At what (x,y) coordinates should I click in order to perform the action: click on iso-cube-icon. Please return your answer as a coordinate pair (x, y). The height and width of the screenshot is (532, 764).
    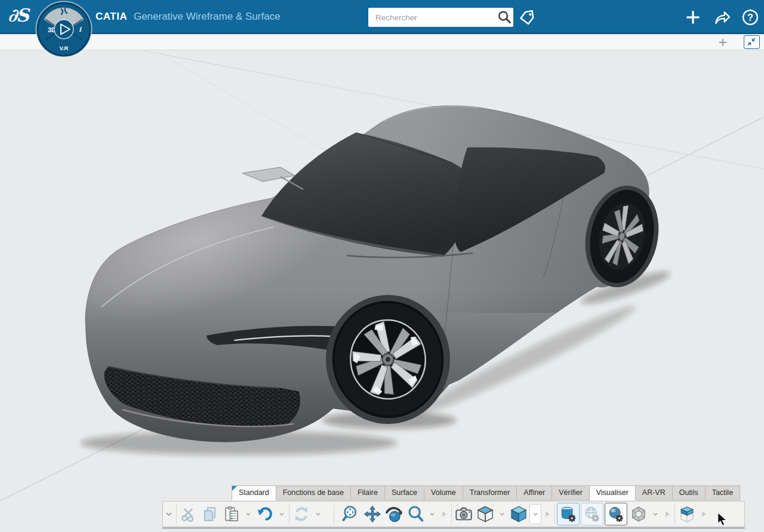
    Looking at the image, I should click on (485, 514).